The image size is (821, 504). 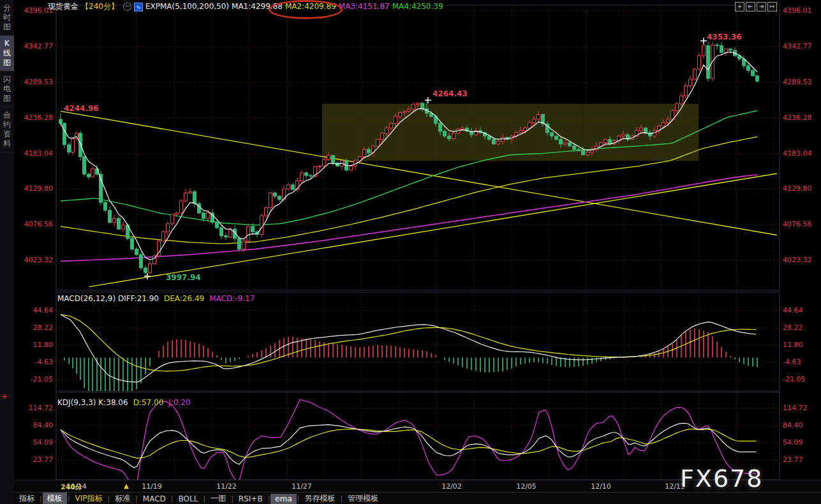 What do you see at coordinates (418, 6) in the screenshot?
I see `ma-value-label: MA4:4250.39` at bounding box center [418, 6].